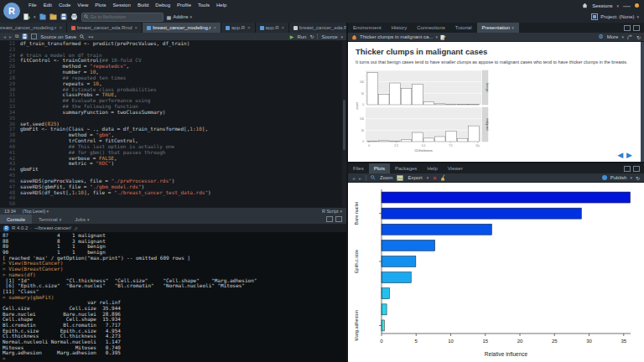 This screenshot has height=362, width=644. Describe the element at coordinates (173, 220) in the screenshot. I see `console-tabstrip: ConsoleTerminal▾Jobs▾` at that location.